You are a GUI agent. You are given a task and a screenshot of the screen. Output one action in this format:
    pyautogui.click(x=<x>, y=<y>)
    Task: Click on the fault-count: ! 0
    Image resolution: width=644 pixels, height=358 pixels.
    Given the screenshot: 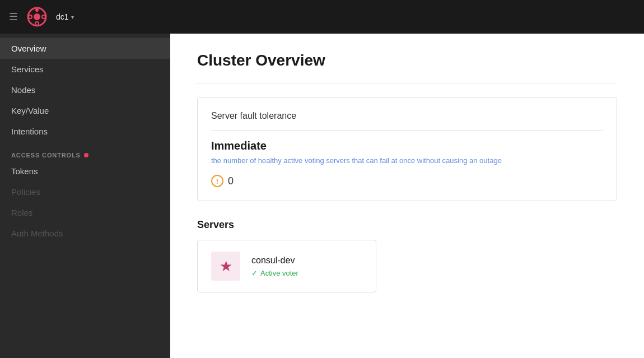 What is the action you would take?
    pyautogui.click(x=407, y=181)
    